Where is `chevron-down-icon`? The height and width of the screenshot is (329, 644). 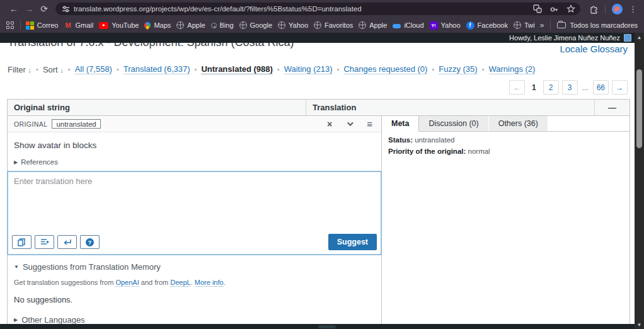 chevron-down-icon is located at coordinates (350, 123).